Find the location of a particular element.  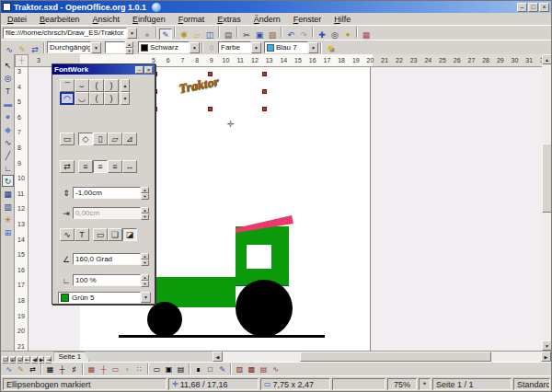

fw-arc-down-button: ⌣ is located at coordinates (82, 86).